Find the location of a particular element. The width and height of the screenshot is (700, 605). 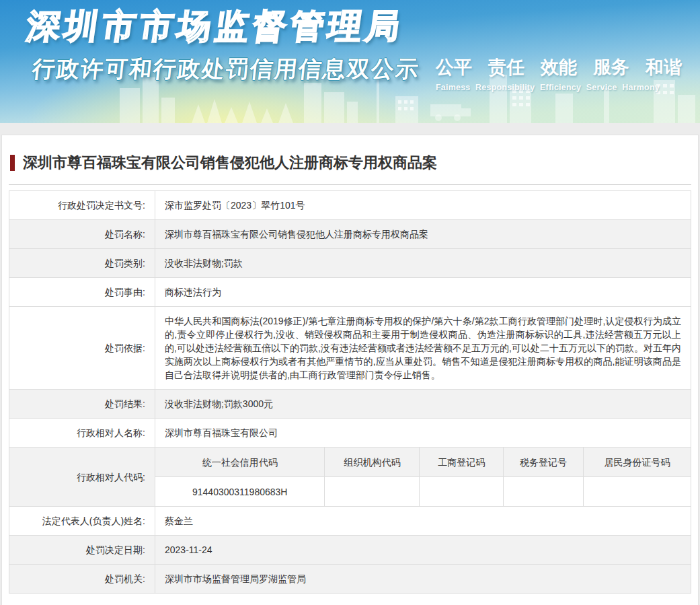

code-col-header: 税务登记号 is located at coordinates (543, 462).